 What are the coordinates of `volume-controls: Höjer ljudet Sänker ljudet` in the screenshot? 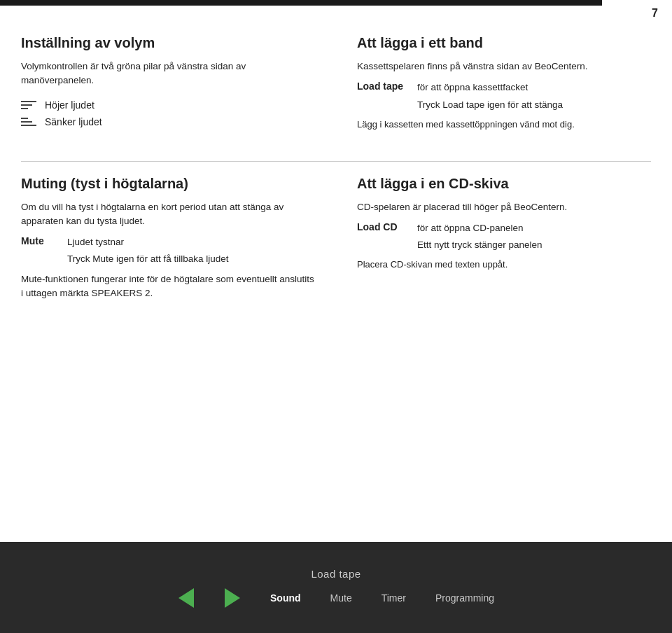 It's located at (168, 113).